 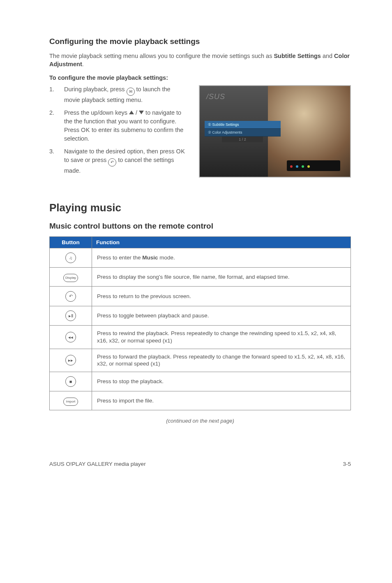 What do you see at coordinates (221, 382) in the screenshot?
I see `row6-text: Press to stop the playback.` at bounding box center [221, 382].